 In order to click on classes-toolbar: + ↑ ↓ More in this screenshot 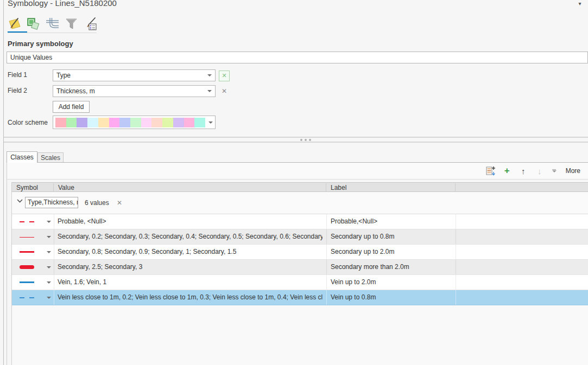, I will do `click(298, 171)`.